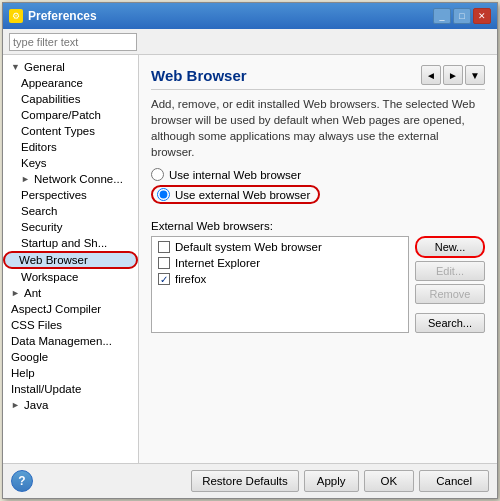  What do you see at coordinates (62, 16) in the screenshot?
I see `window-title: Preferences` at bounding box center [62, 16].